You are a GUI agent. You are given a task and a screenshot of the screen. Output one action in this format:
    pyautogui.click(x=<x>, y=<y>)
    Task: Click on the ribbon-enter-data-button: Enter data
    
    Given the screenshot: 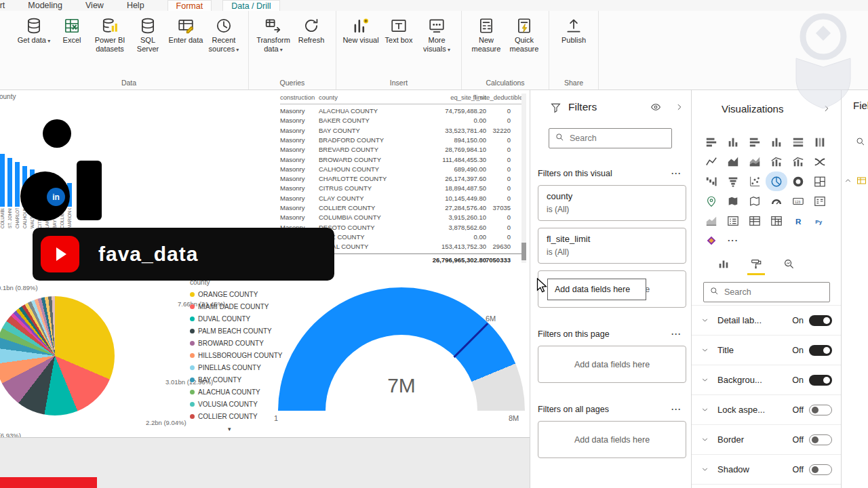 What is the action you would take?
    pyautogui.click(x=186, y=44)
    